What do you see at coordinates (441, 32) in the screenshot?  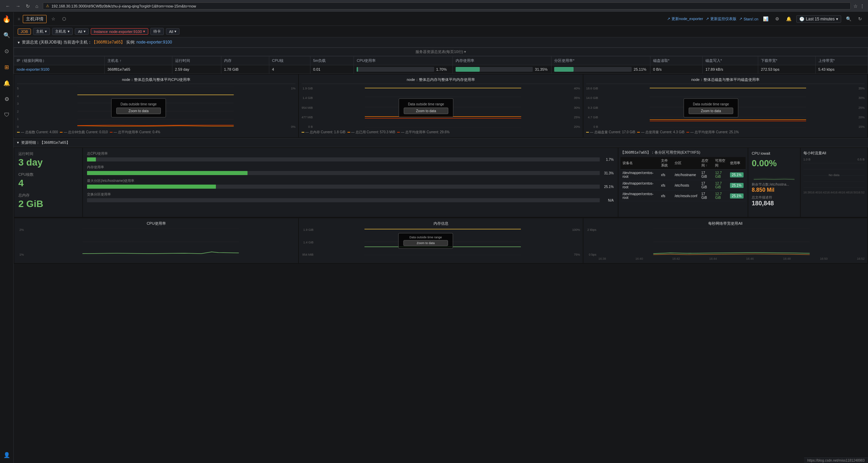 I see `filter-bar: JOB 主机 ▾ 主机名 ▾ All ▾ Instance node-expor…` at bounding box center [441, 32].